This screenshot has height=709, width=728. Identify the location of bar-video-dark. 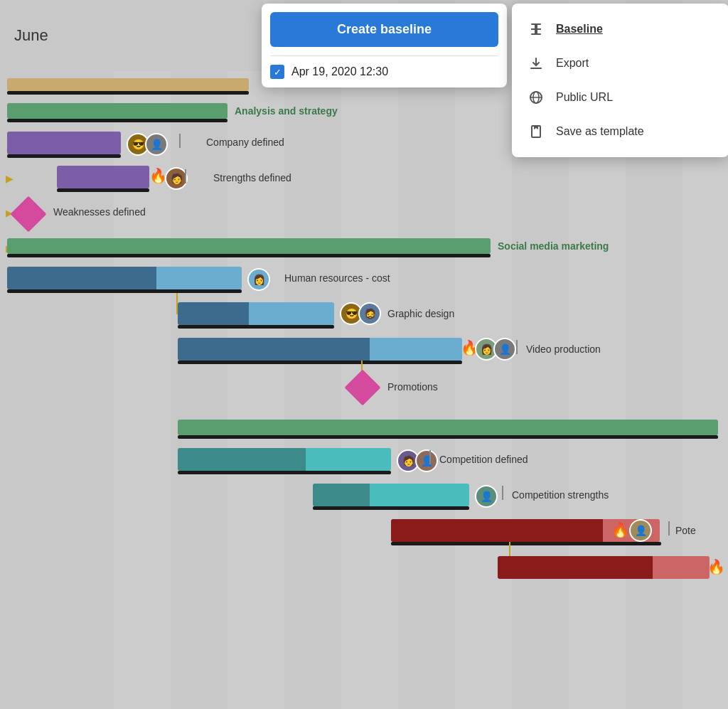
(274, 349).